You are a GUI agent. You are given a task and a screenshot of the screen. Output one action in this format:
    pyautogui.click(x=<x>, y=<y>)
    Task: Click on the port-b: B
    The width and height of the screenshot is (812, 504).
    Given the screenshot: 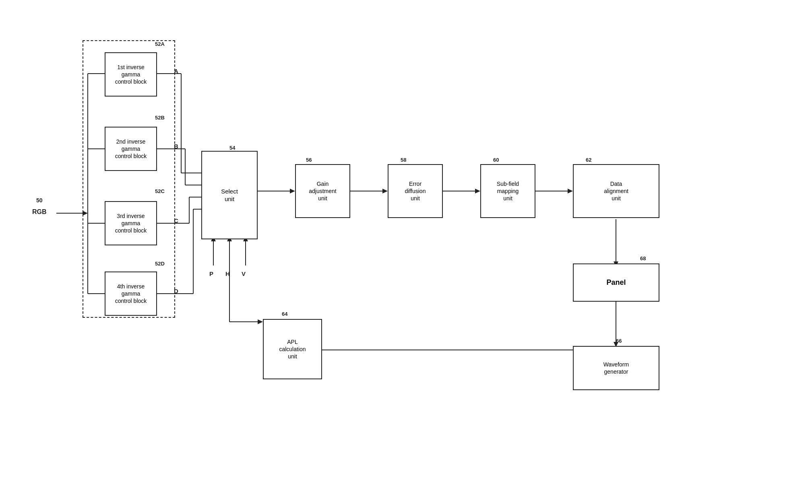 What is the action you would take?
    pyautogui.click(x=176, y=146)
    